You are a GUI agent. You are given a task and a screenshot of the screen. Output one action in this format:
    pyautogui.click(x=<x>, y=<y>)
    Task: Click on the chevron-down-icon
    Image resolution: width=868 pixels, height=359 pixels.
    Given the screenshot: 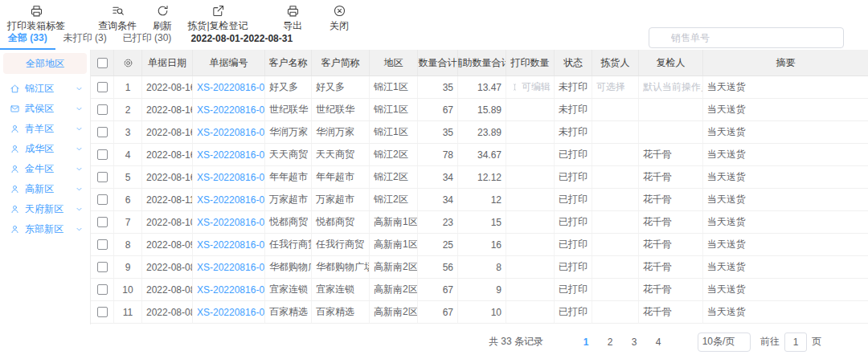 What is the action you would take?
    pyautogui.click(x=79, y=169)
    